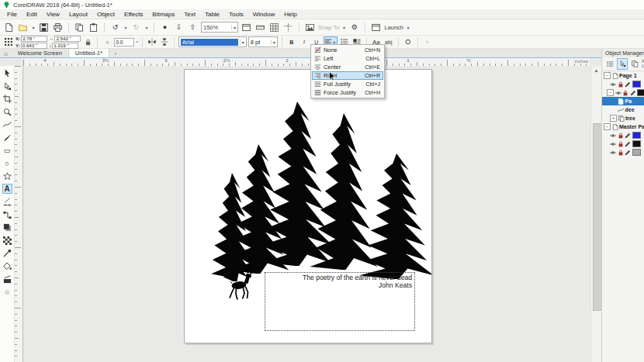 The image size is (644, 362). Describe the element at coordinates (124, 42) in the screenshot. I see `rotation-angle-field: 0.0` at that location.